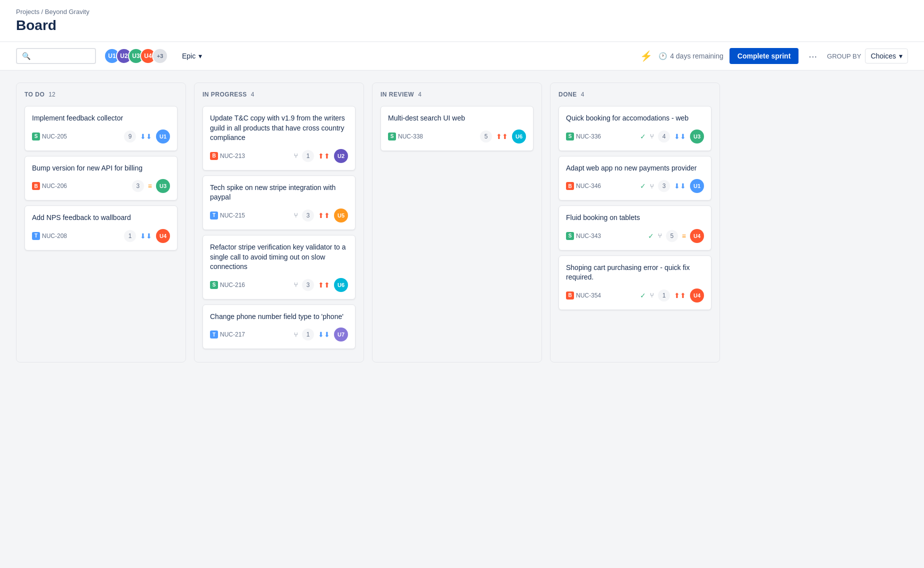 This screenshot has width=924, height=568. What do you see at coordinates (101, 118) in the screenshot?
I see `card-title: Implement feedback collector` at bounding box center [101, 118].